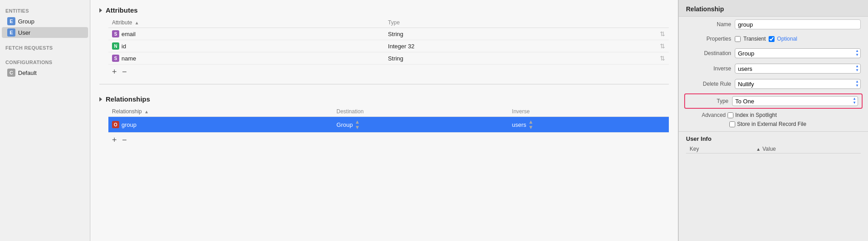 This screenshot has width=868, height=241. I want to click on default-badge: C, so click(11, 73).